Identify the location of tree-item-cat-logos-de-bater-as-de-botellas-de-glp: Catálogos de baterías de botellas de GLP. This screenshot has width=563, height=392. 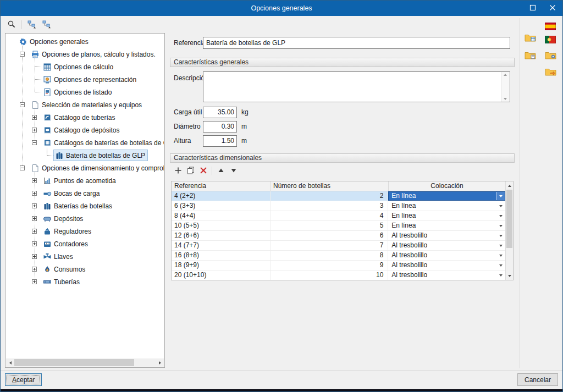
(85, 143).